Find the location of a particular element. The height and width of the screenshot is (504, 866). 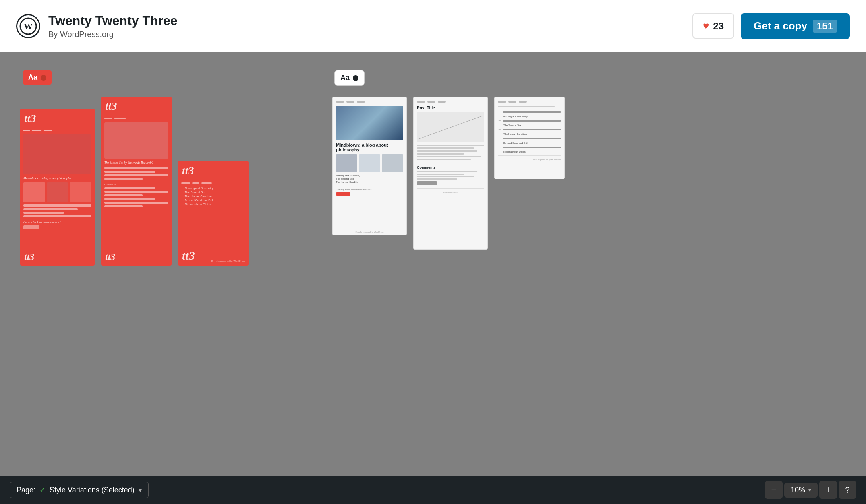

header: W Twenty Twenty Three By WordPress.org ♥… is located at coordinates (433, 26).